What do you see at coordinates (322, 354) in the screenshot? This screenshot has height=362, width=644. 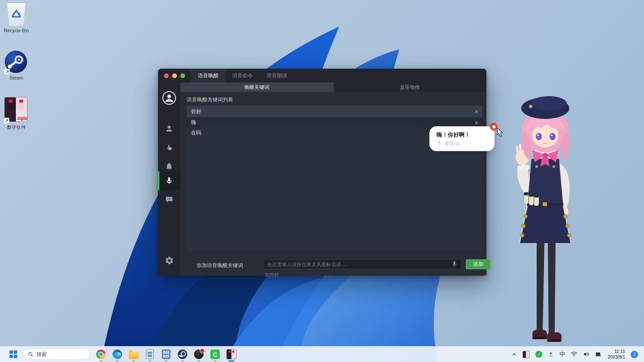 I see `taskbar: 搜索 C ✓ 中` at bounding box center [322, 354].